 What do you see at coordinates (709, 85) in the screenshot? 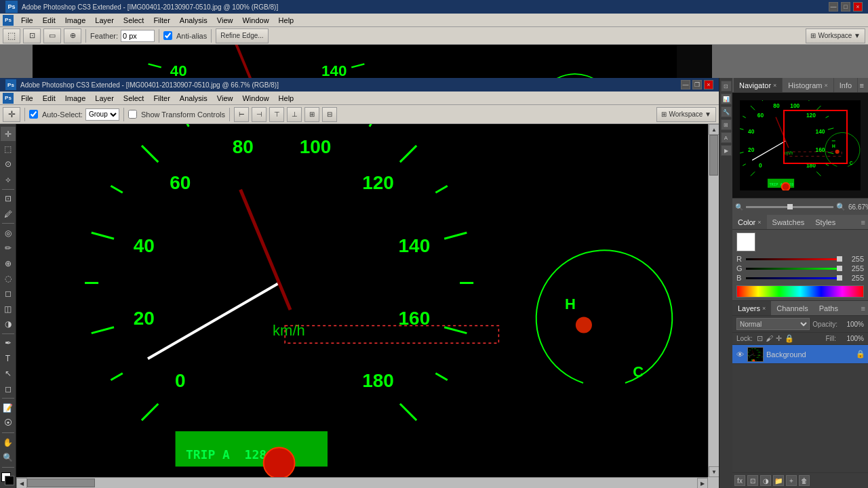
I see `inner-close-btn: ×` at bounding box center [709, 85].